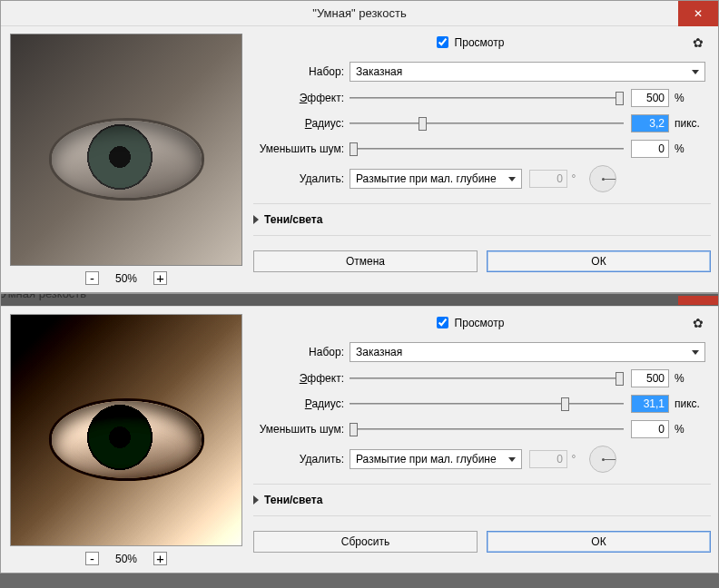 The width and height of the screenshot is (719, 588). Describe the element at coordinates (360, 13) in the screenshot. I see `dialog-title: "Умная" резкость` at that location.